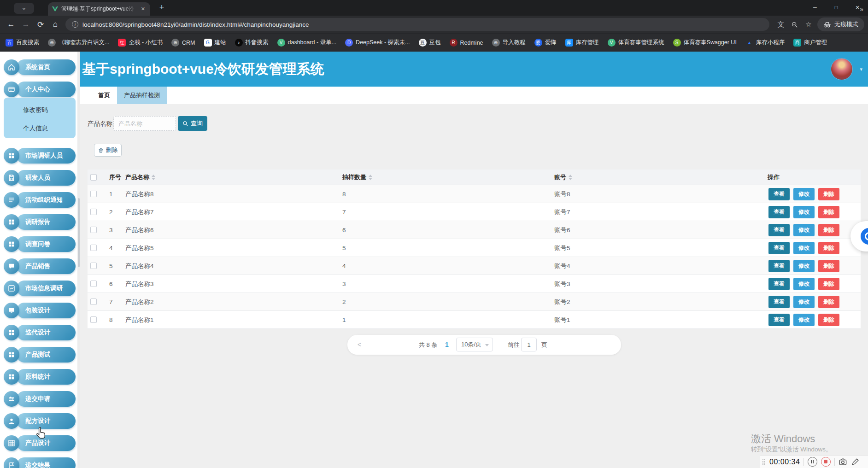 The height and width of the screenshot is (468, 868). I want to click on bookmark-item: Vdashboard - 录单..., so click(307, 42).